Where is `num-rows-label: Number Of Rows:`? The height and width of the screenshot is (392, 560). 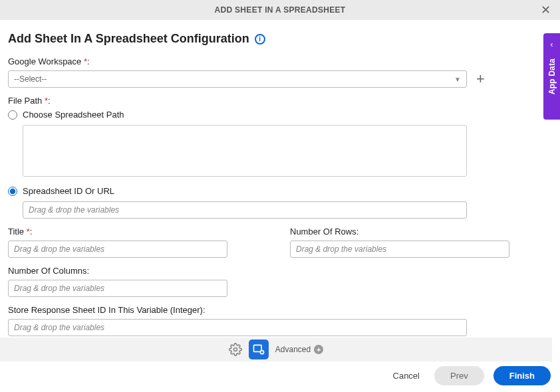
num-rows-label: Number Of Rows: is located at coordinates (421, 231).